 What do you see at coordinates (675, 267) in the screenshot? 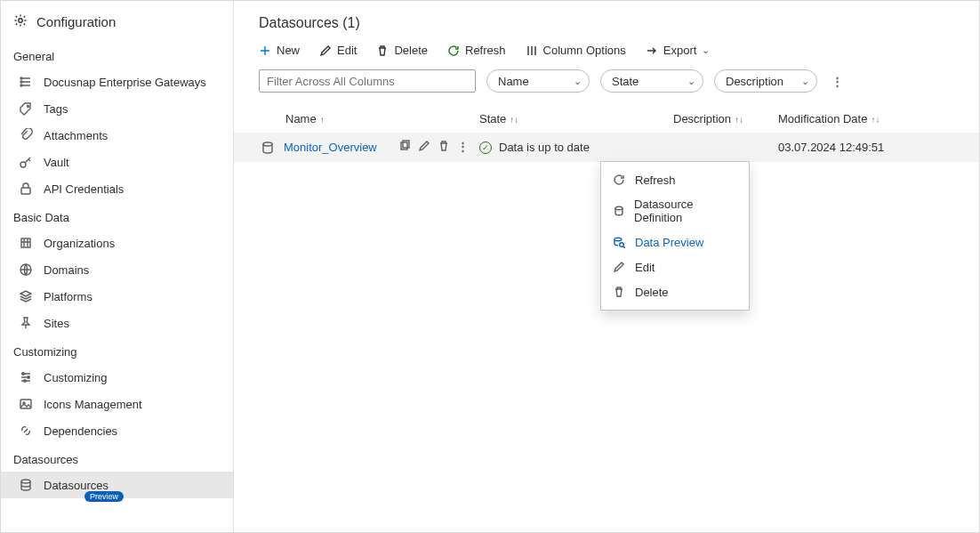
I see `ctx-edit: Edit` at bounding box center [675, 267].